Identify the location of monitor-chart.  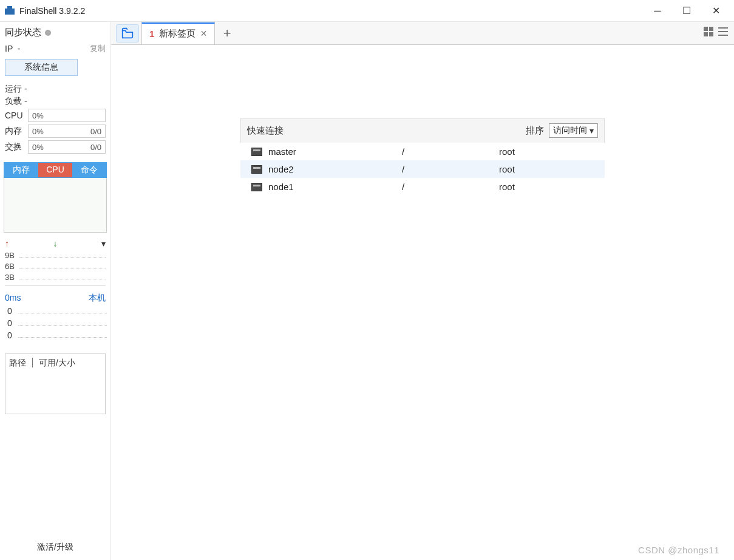
(55, 205).